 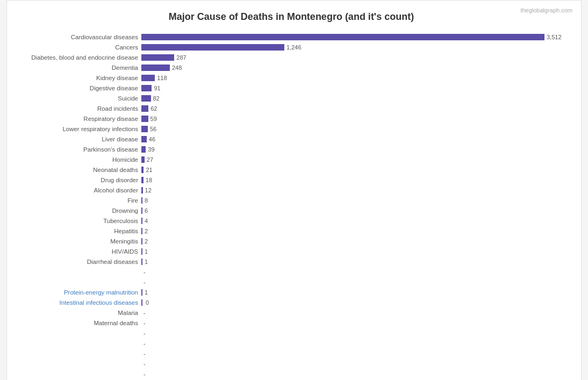 What do you see at coordinates (291, 37) in the screenshot?
I see `bar-row: Cardiovascular diseases3,512` at bounding box center [291, 37].